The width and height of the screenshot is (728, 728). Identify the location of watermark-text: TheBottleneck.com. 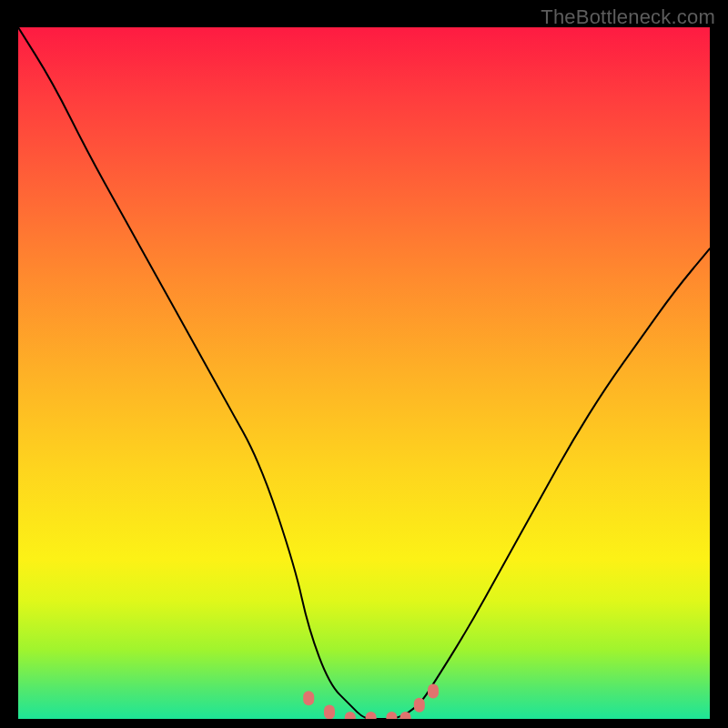
(628, 17).